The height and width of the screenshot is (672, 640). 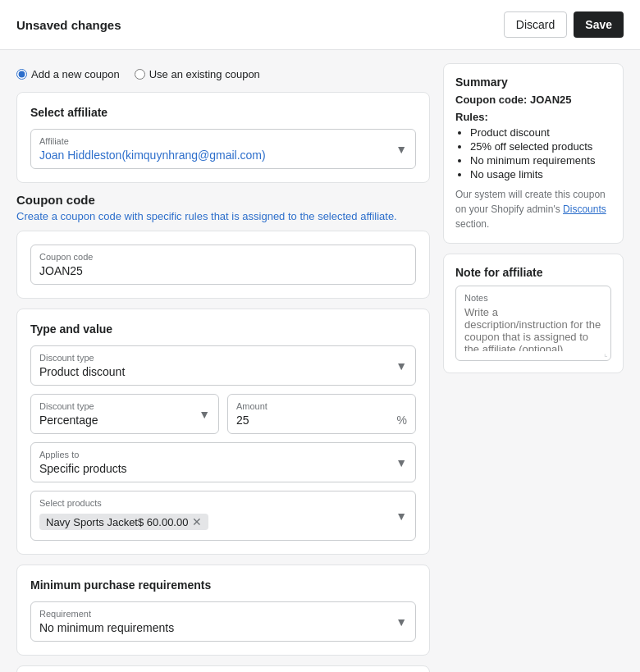 I want to click on notes-label: Notes, so click(x=533, y=298).